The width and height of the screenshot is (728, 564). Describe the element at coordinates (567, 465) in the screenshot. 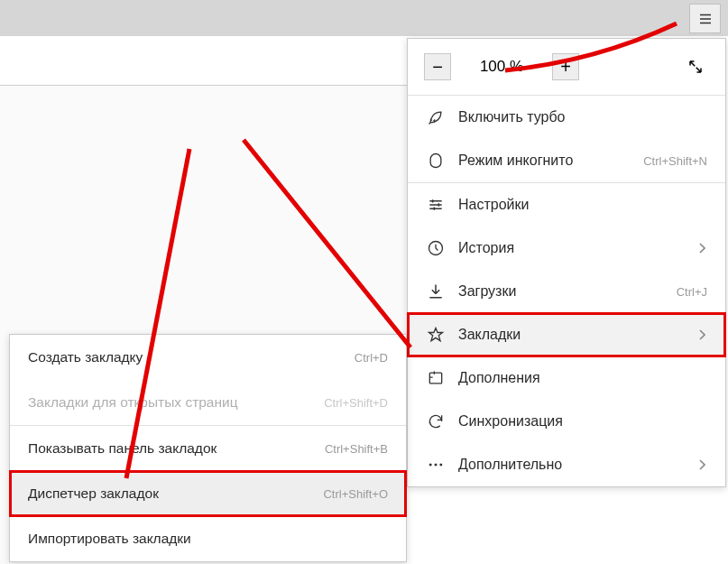

I see `menu-item-more: Дополнительно` at that location.